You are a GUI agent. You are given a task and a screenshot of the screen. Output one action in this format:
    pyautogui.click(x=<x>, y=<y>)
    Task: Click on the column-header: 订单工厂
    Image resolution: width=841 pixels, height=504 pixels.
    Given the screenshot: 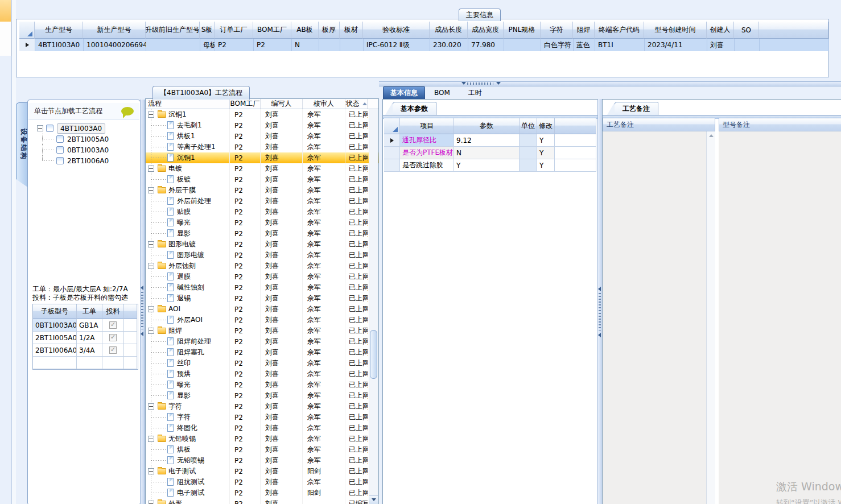 What is the action you would take?
    pyautogui.click(x=234, y=30)
    